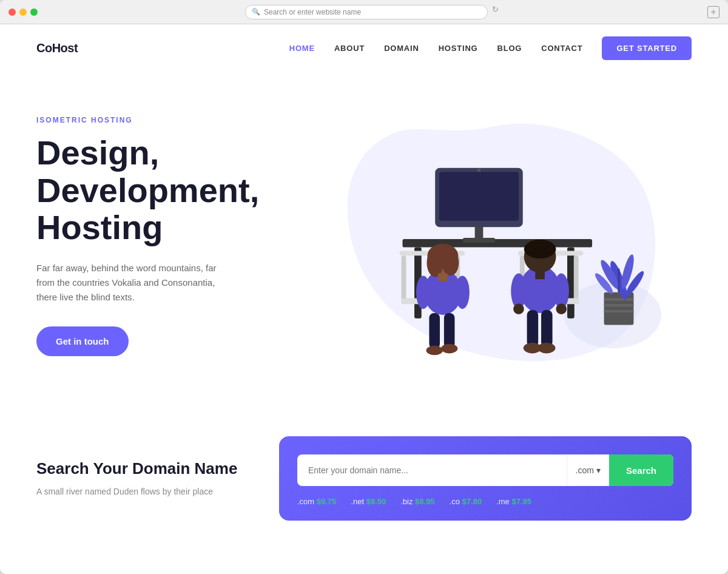 This screenshot has height=574, width=728. I want to click on domain-ext-label: .com, so click(585, 470).